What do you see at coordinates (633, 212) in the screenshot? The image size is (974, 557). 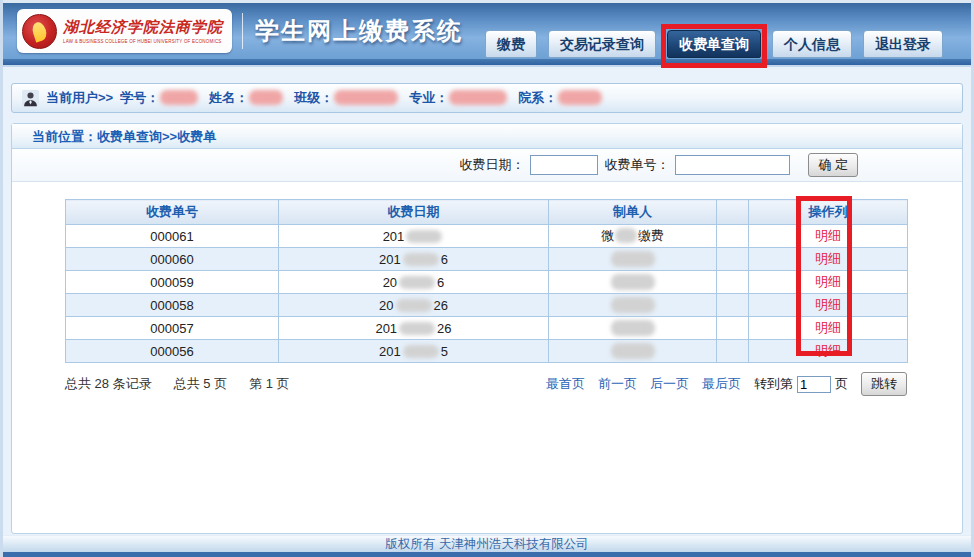 I see `header-maker: 制单人` at bounding box center [633, 212].